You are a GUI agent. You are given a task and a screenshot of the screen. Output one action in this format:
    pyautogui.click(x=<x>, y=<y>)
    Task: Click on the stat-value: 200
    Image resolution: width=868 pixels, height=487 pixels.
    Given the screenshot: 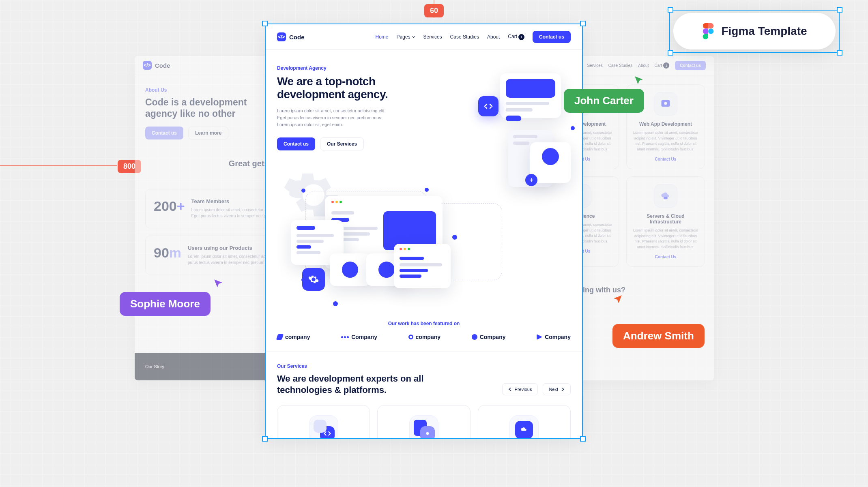 What is the action you would take?
    pyautogui.click(x=165, y=206)
    